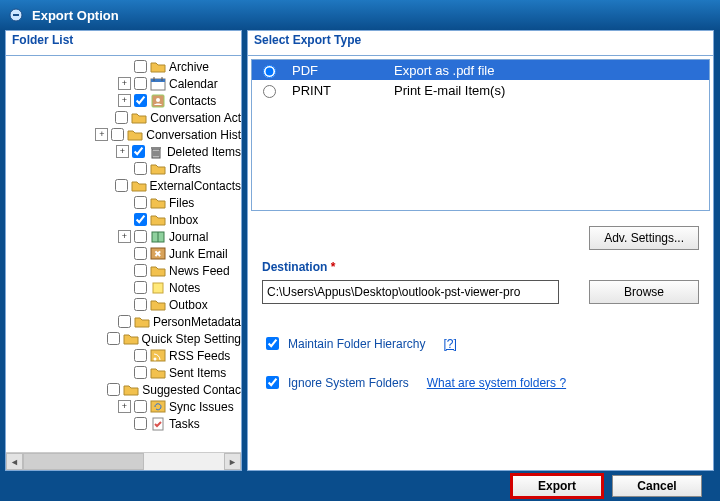 The height and width of the screenshot is (501, 720). What do you see at coordinates (124, 134) in the screenshot?
I see `tree-item: +Conversation Hist` at bounding box center [124, 134].